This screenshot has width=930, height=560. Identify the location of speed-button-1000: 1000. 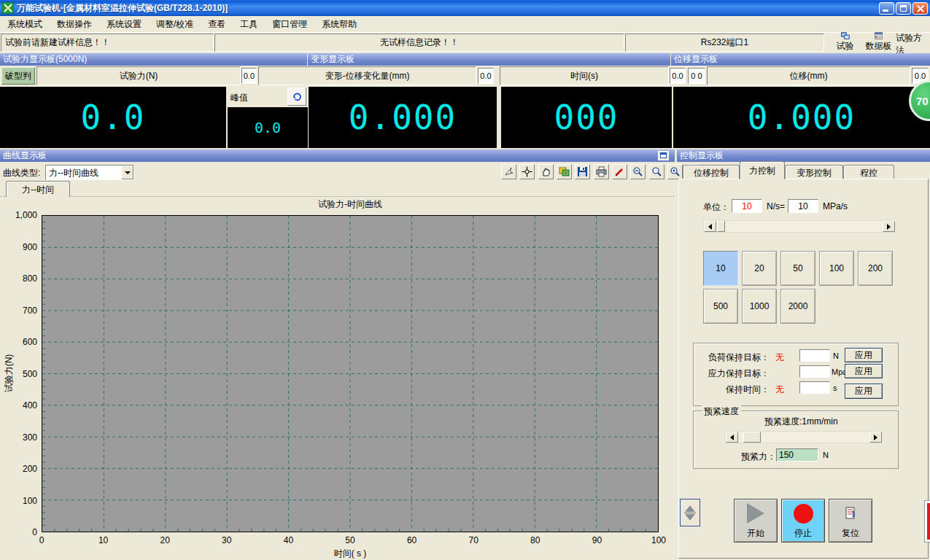
(759, 306).